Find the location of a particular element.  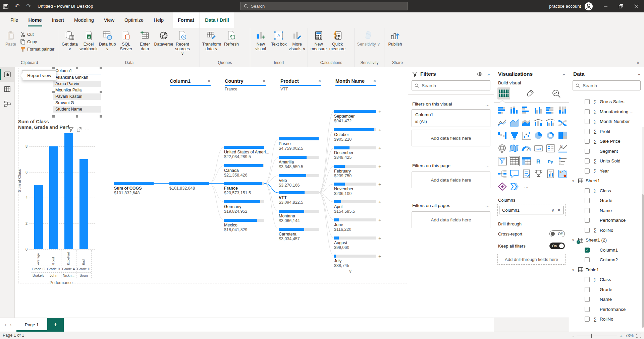

field-item-segment: Segment is located at coordinates (605, 151).